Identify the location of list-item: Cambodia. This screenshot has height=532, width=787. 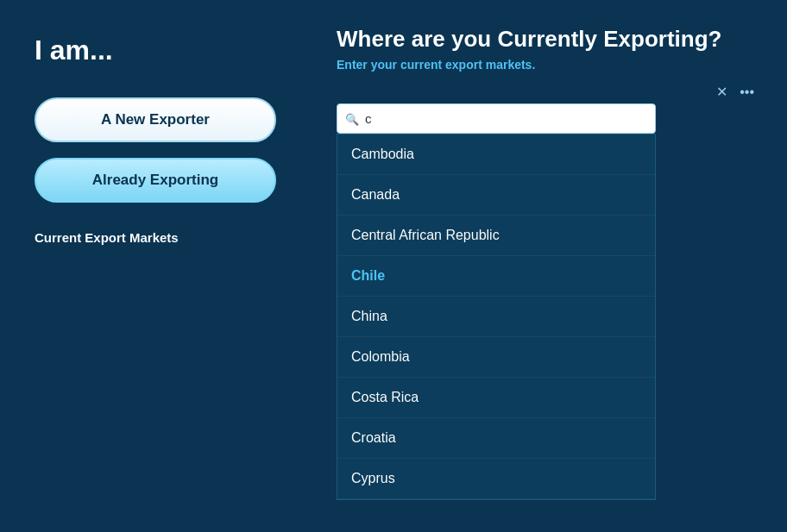
(496, 155).